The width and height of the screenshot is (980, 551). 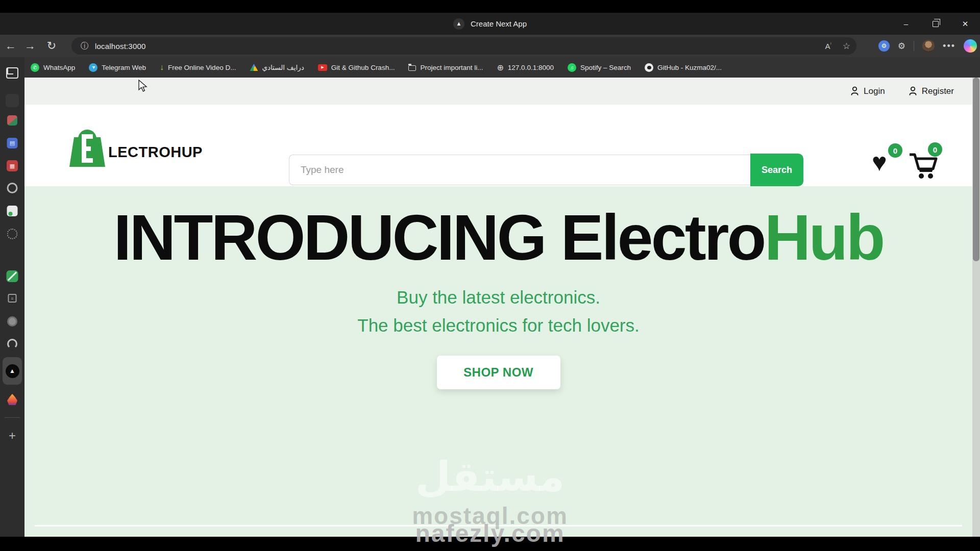 I want to click on login-link: Login, so click(x=868, y=91).